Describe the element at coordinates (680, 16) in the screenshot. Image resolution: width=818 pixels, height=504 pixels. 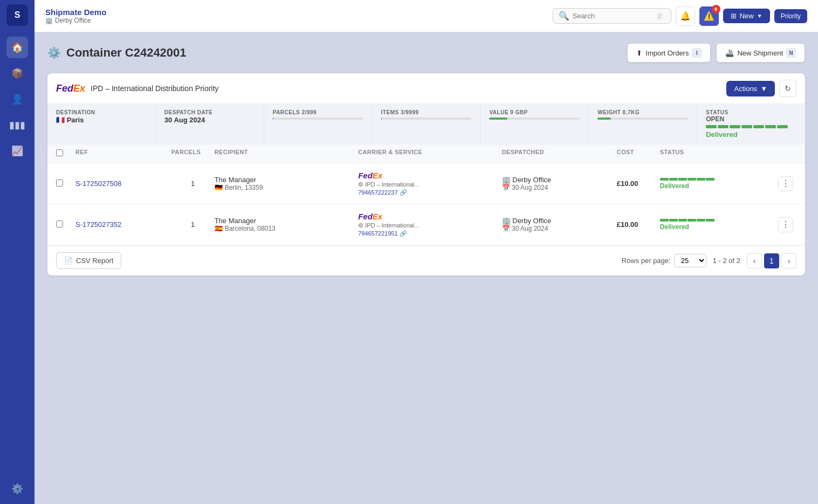
I see `topbar-actions: 🔍 / 🔔 ⚠️ 6 ⊞ New ▼ Priority` at that location.